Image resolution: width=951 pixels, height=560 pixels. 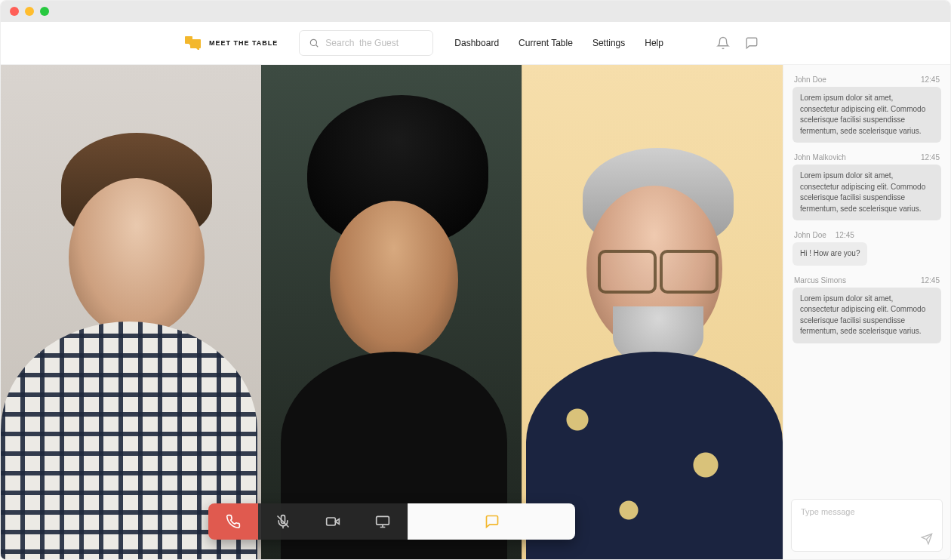 What do you see at coordinates (866, 525) in the screenshot?
I see `chat-compose` at bounding box center [866, 525].